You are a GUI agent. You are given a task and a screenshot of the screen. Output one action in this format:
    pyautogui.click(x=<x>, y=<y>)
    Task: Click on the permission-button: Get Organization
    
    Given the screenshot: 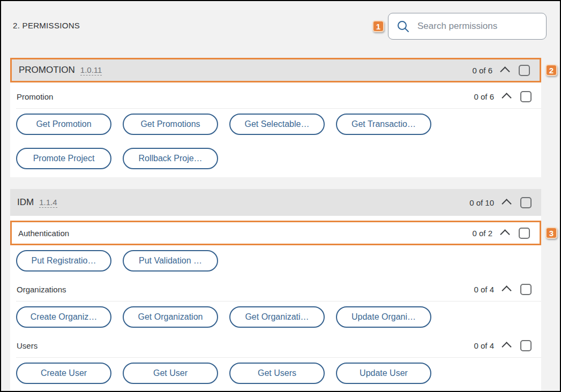 What is the action you would take?
    pyautogui.click(x=170, y=317)
    